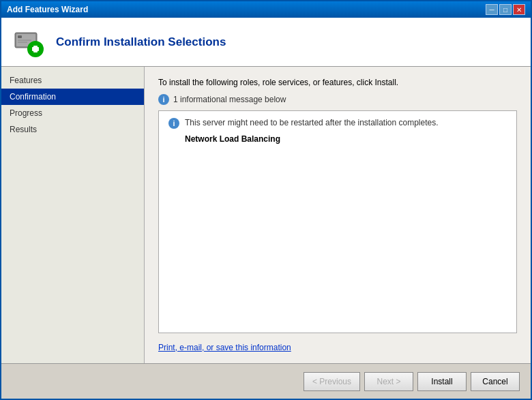 The width and height of the screenshot is (532, 400). Describe the element at coordinates (29, 42) in the screenshot. I see `wizard-icon` at that location.